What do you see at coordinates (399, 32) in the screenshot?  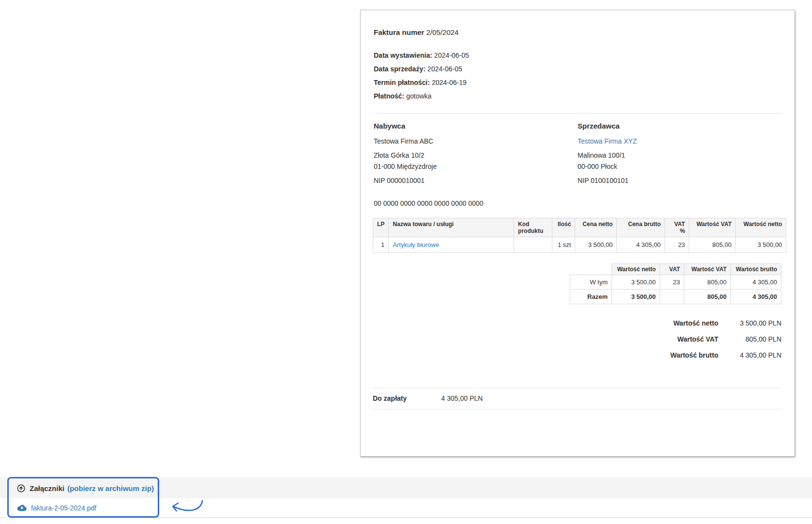 I see `invoice-title-label: Faktura numer` at bounding box center [399, 32].